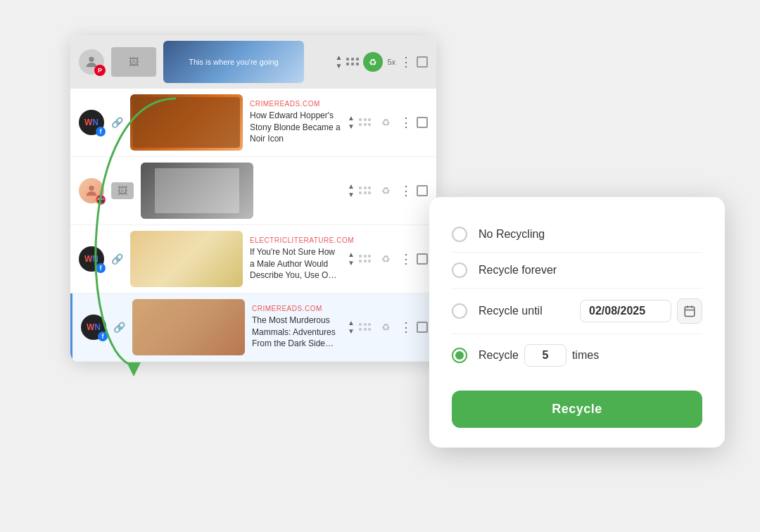  Describe the element at coordinates (351, 331) in the screenshot. I see `item4-down: ▼` at that location.